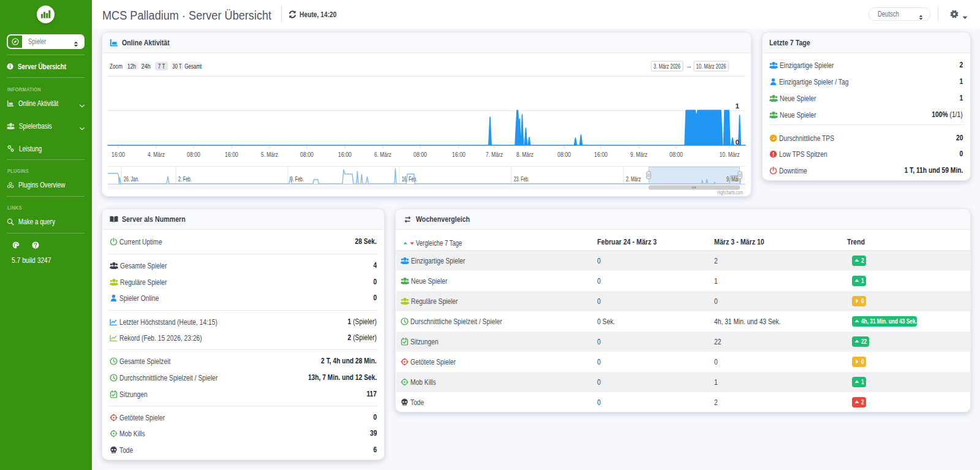 This screenshot has width=980, height=470. I want to click on svg-text: Highcharts.com, so click(730, 192).